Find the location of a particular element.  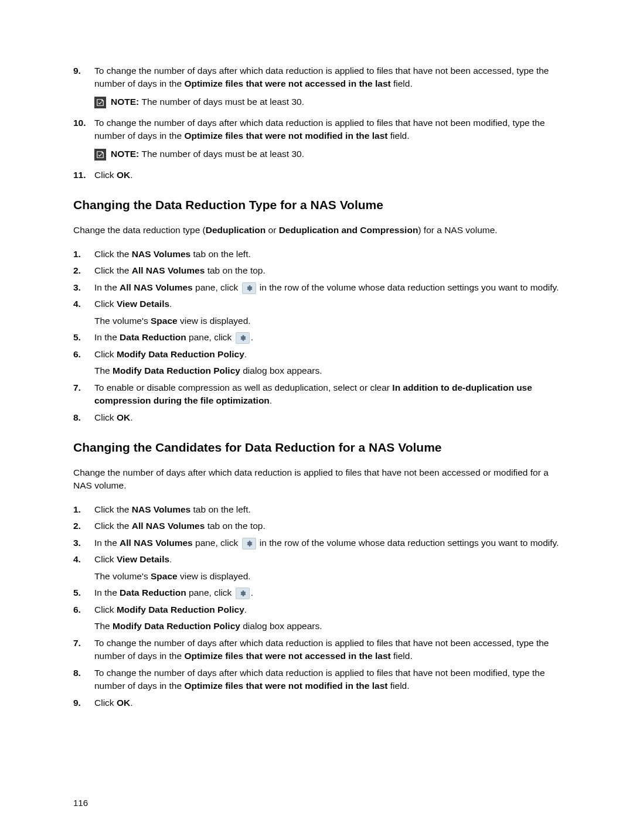

step-text: Click the All NAS Volumes tab on the top… is located at coordinates (327, 271).